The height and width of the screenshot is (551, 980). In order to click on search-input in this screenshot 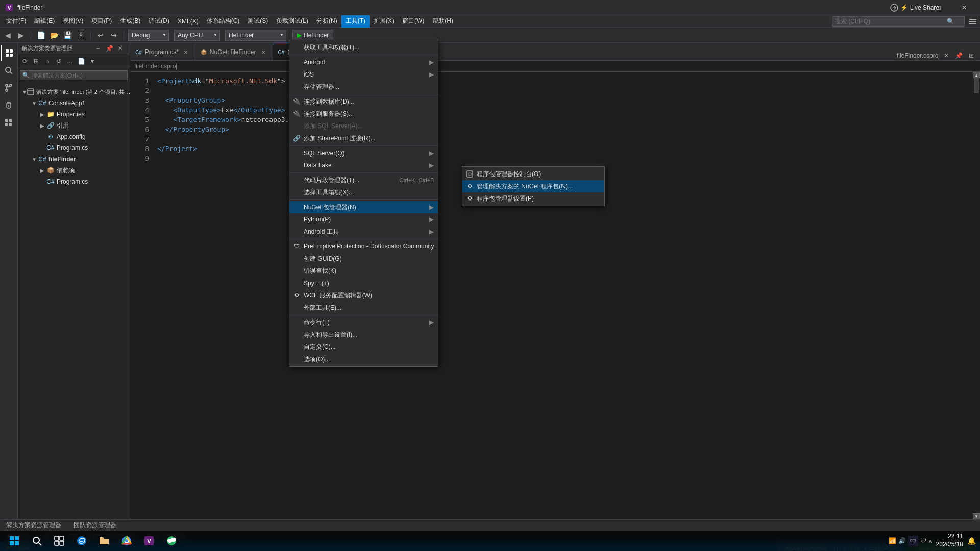, I will do `click(891, 21)`.